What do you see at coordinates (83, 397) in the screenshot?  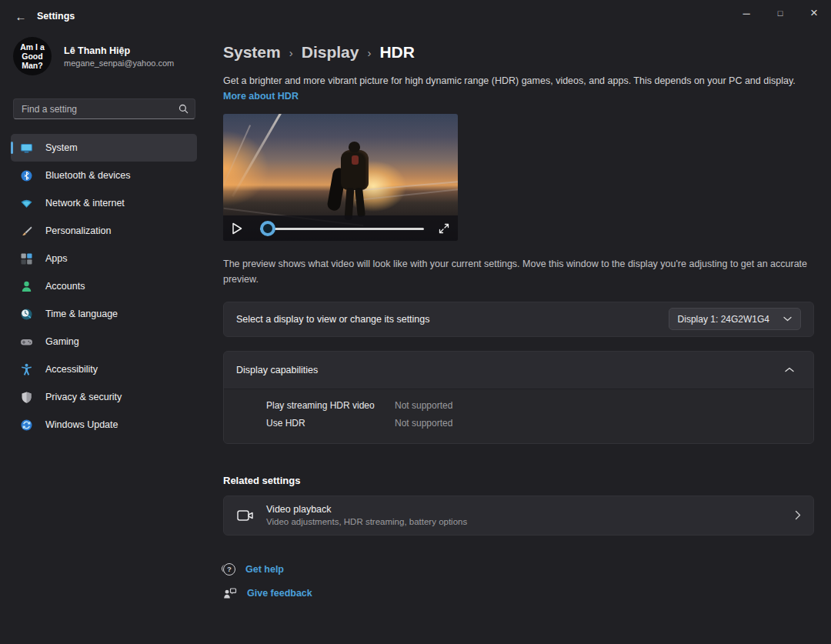 I see `sidebar-item-label: Privacy & security` at bounding box center [83, 397].